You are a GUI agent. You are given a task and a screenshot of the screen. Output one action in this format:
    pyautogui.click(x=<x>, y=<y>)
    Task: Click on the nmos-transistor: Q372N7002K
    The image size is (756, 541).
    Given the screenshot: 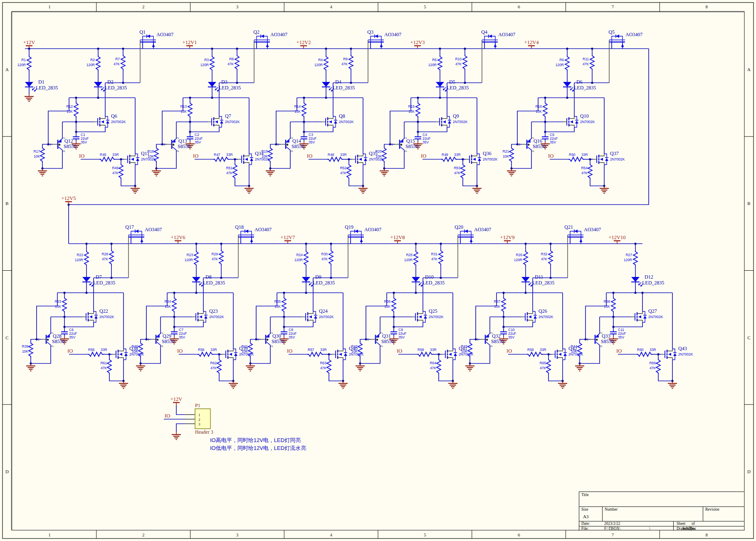 What is the action you would take?
    pyautogui.click(x=609, y=158)
    